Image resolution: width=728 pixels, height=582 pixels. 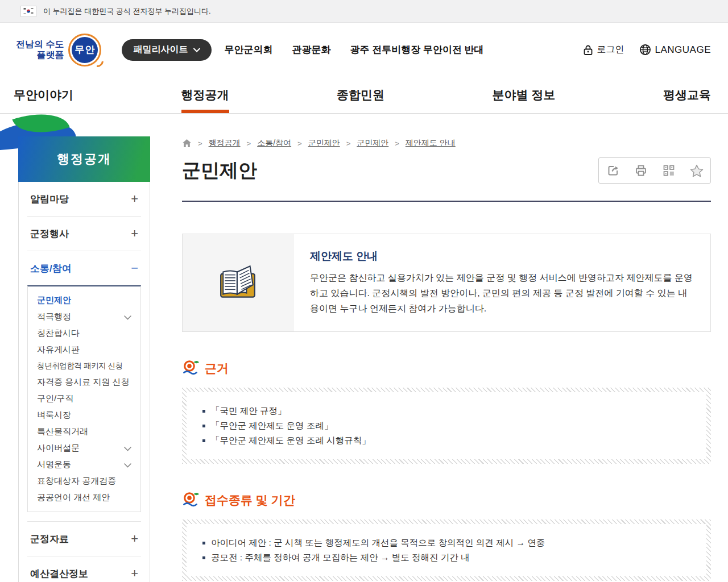 What do you see at coordinates (446, 543) in the screenshot?
I see `list-item: 아이디어 제안 : 군 시책 또는 행정제도의 개선을 목적으로 창의적인 의견…` at bounding box center [446, 543].